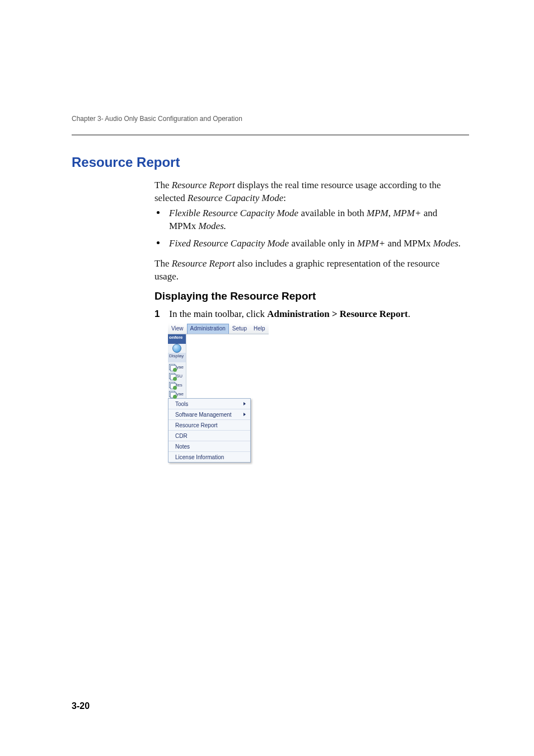  Describe the element at coordinates (310, 220) in the screenshot. I see `list-item: Flexible Resource Capacity Mode availabl…` at that location.